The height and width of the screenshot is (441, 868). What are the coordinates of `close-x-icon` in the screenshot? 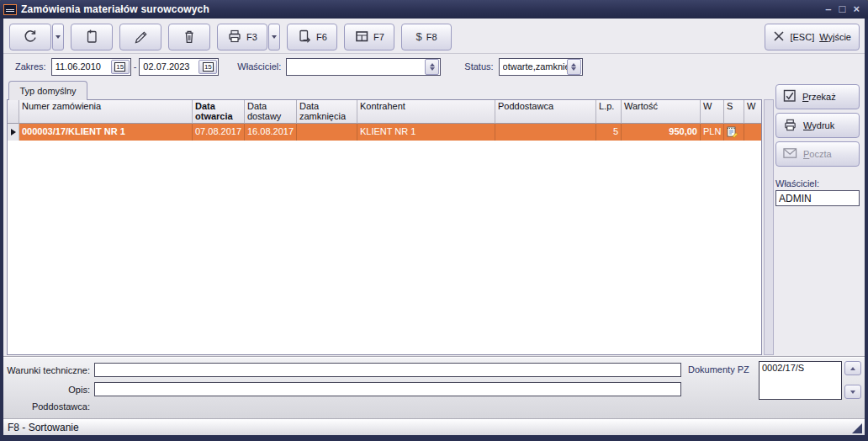 It's located at (779, 37).